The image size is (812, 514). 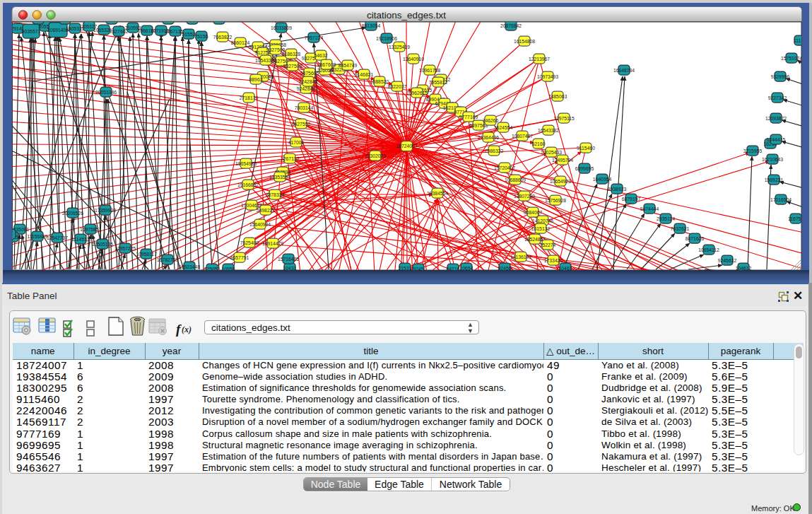 What do you see at coordinates (297, 143) in the screenshot?
I see `svg-text: 417006` at bounding box center [297, 143].